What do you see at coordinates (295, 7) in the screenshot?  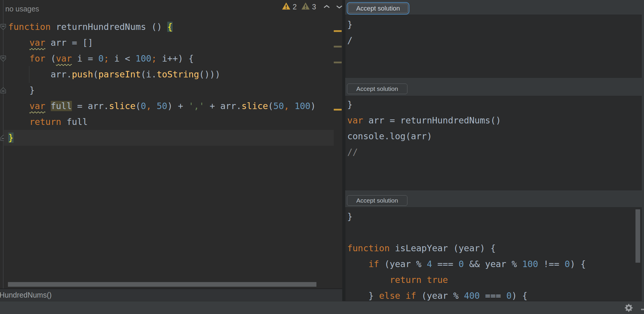 I see `warning-count: 2` at bounding box center [295, 7].